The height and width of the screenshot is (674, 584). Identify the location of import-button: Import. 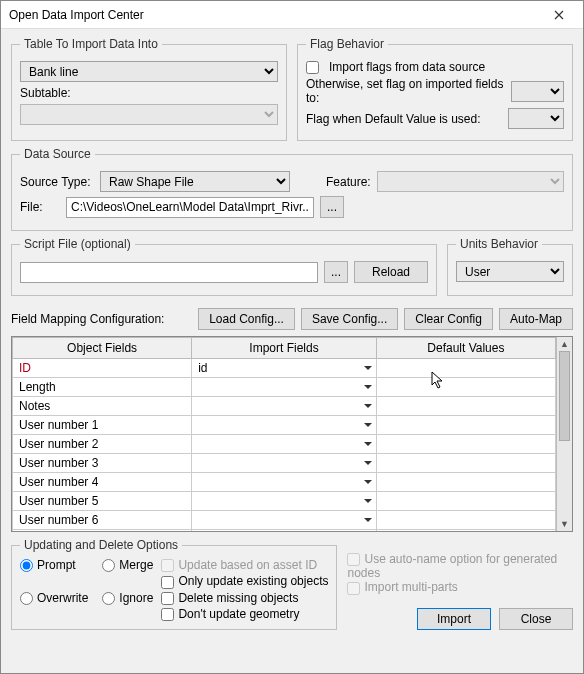
(454, 619).